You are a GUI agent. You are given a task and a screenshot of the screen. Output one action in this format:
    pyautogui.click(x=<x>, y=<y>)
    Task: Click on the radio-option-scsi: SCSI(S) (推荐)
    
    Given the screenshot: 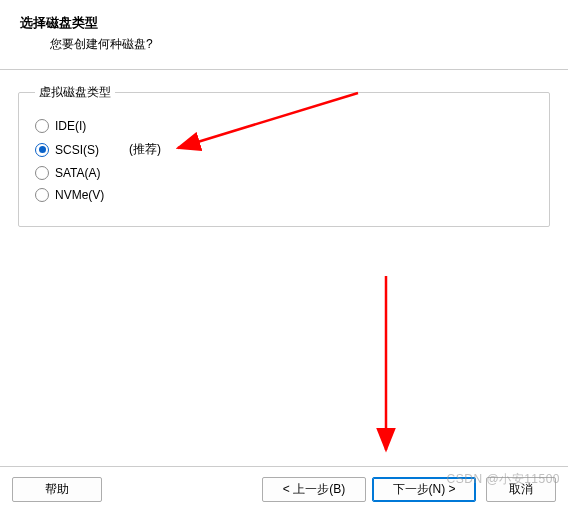 What is the action you would take?
    pyautogui.click(x=284, y=150)
    